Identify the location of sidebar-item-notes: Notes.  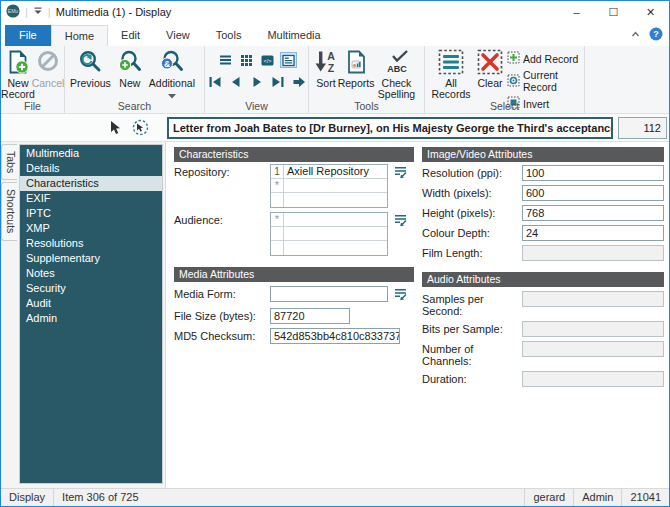
(91, 274).